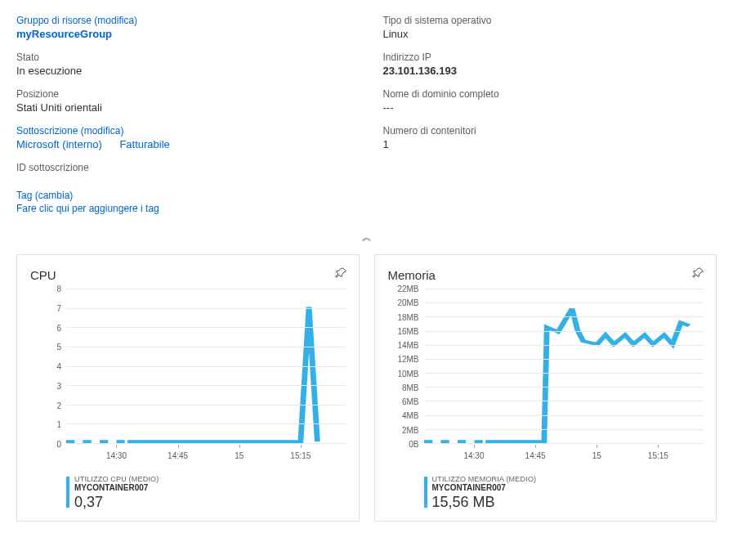 The height and width of the screenshot is (560, 733). What do you see at coordinates (183, 20) in the screenshot?
I see `resource-group-label: Gruppo di risorse (modifica)` at bounding box center [183, 20].